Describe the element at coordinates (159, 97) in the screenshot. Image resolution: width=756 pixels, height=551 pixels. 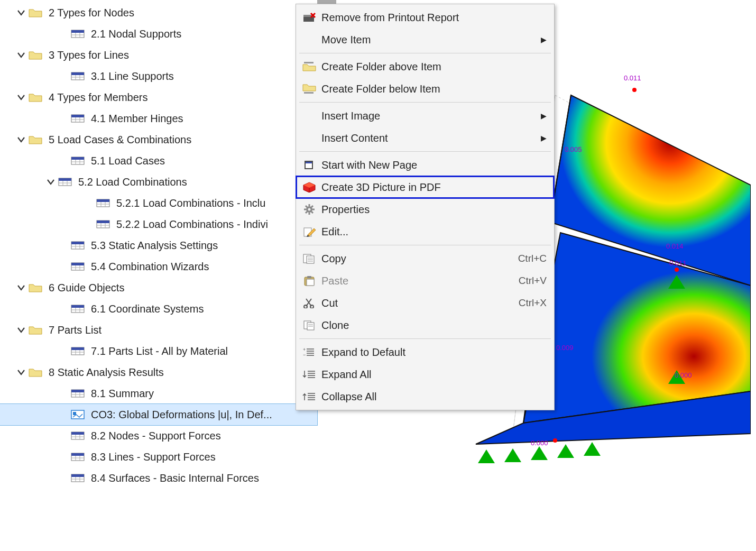
I see `tree-item: 4 Types for Members` at that location.